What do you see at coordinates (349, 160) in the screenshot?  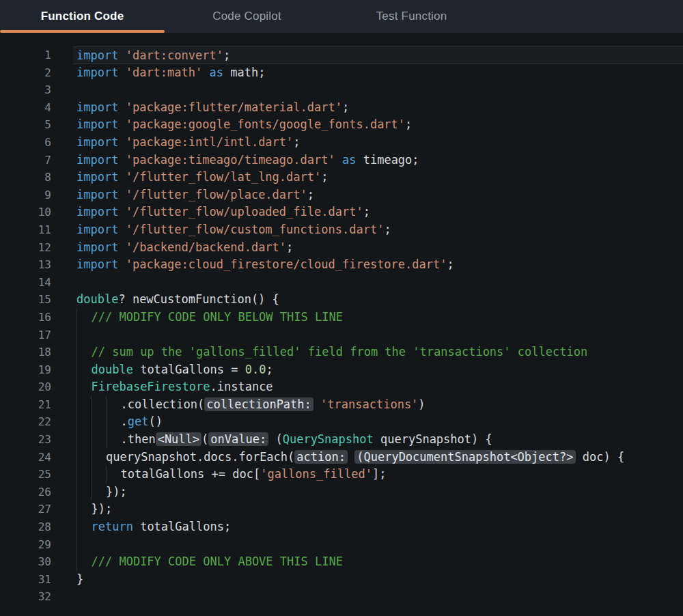 I see `code-token: as` at bounding box center [349, 160].